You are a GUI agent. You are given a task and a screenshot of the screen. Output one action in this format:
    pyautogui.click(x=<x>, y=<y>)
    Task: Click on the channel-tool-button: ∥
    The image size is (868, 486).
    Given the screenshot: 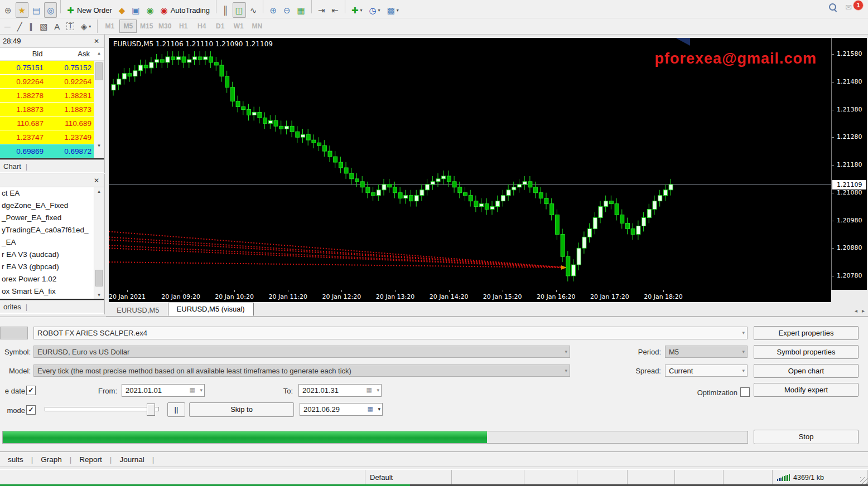 What is the action you would take?
    pyautogui.click(x=31, y=26)
    